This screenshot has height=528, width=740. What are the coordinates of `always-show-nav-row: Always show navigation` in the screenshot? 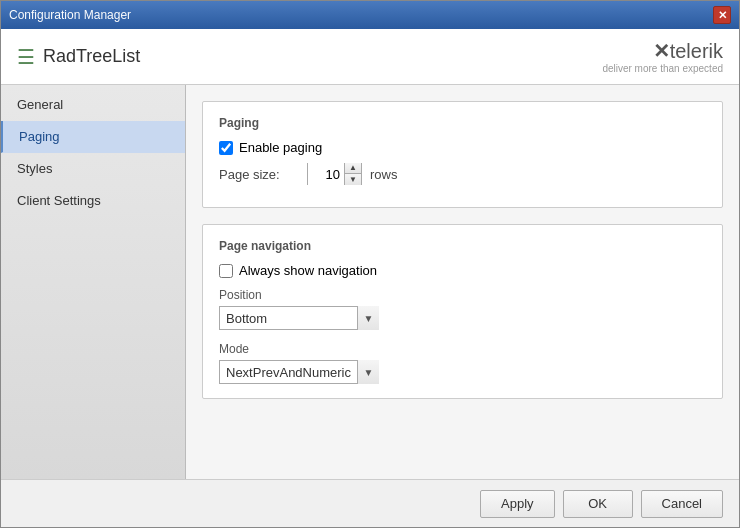 It's located at (462, 270).